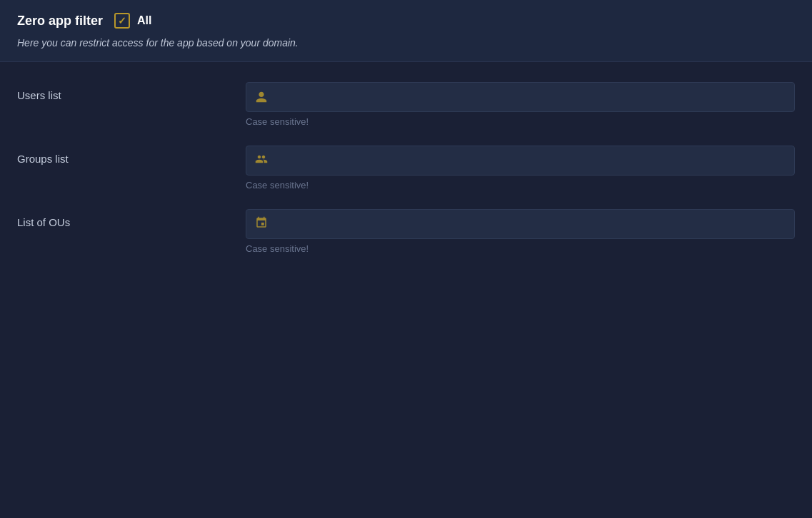 The image size is (812, 518). What do you see at coordinates (406, 31) in the screenshot?
I see `header-section: Zero app filter ✓ All Here you can restr…` at bounding box center [406, 31].